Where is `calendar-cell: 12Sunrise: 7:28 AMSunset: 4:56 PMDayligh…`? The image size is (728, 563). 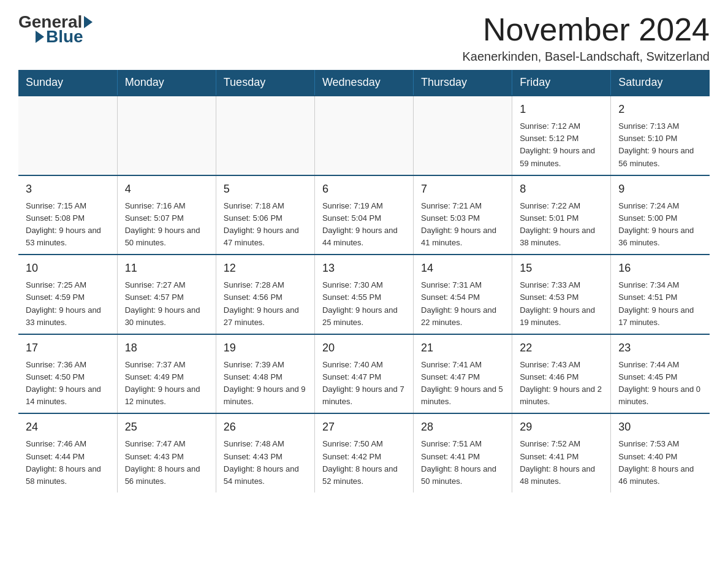 calendar-cell: 12Sunrise: 7:28 AMSunset: 4:56 PMDayligh… is located at coordinates (265, 294).